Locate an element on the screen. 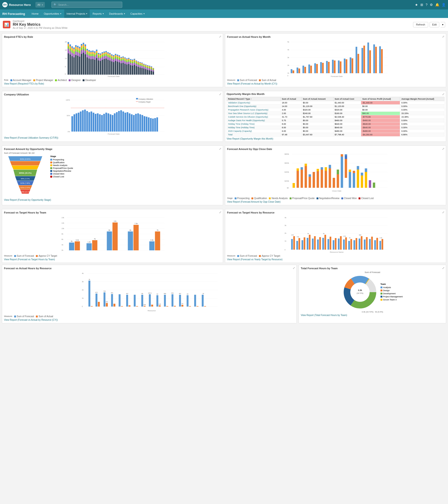 The height and width of the screenshot is (504, 448). gear-icon: ⚙ is located at coordinates (431, 5).